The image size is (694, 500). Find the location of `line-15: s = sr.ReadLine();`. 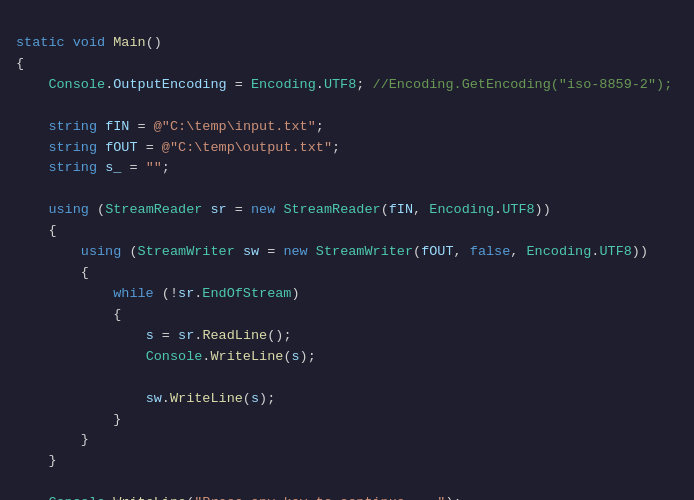

line-15: s = sr.ReadLine(); is located at coordinates (154, 336).